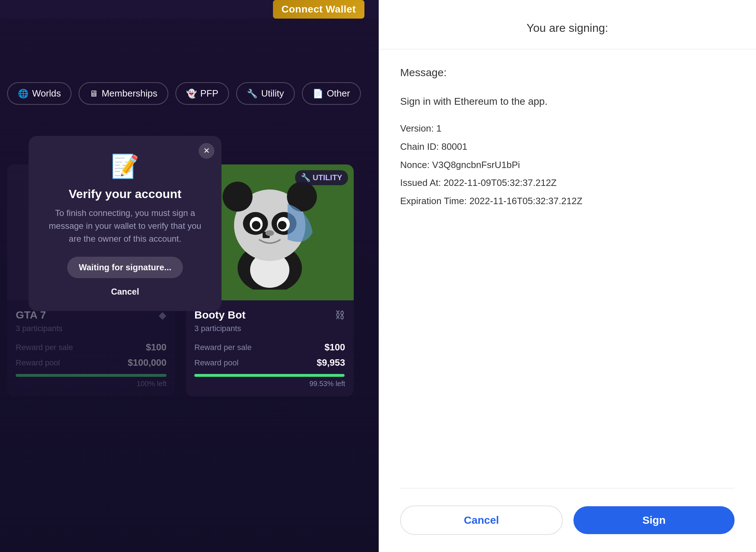  Describe the element at coordinates (223, 348) in the screenshot. I see `booty-reward-sale-label: Reward per sale` at that location.